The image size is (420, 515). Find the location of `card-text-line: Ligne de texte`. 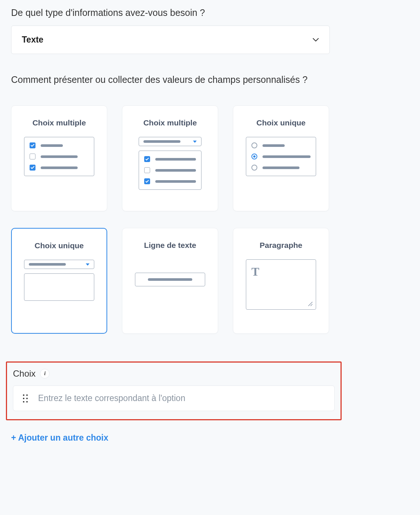

card-text-line: Ligne de texte is located at coordinates (170, 281).